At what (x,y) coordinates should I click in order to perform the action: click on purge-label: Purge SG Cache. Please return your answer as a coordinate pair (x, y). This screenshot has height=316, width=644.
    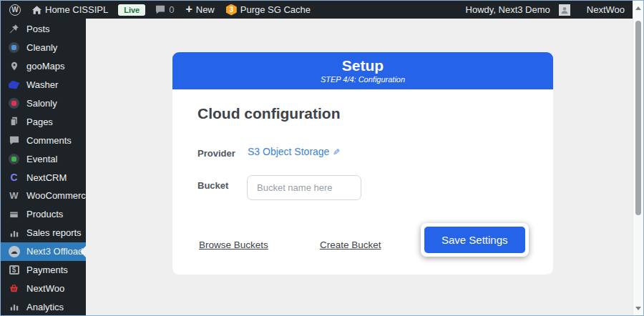
    Looking at the image, I should click on (275, 10).